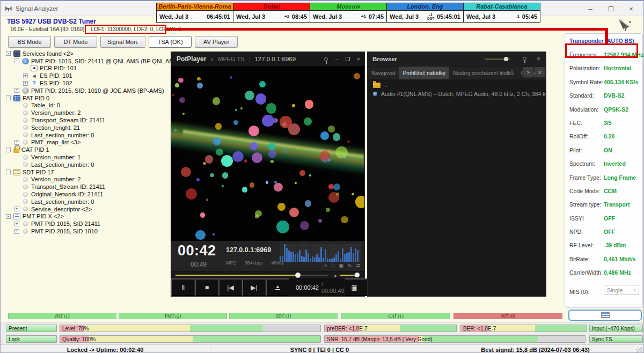 The image size is (644, 353). What do you see at coordinates (364, 16) in the screenshot?
I see `offset-value: +1` at bounding box center [364, 16].